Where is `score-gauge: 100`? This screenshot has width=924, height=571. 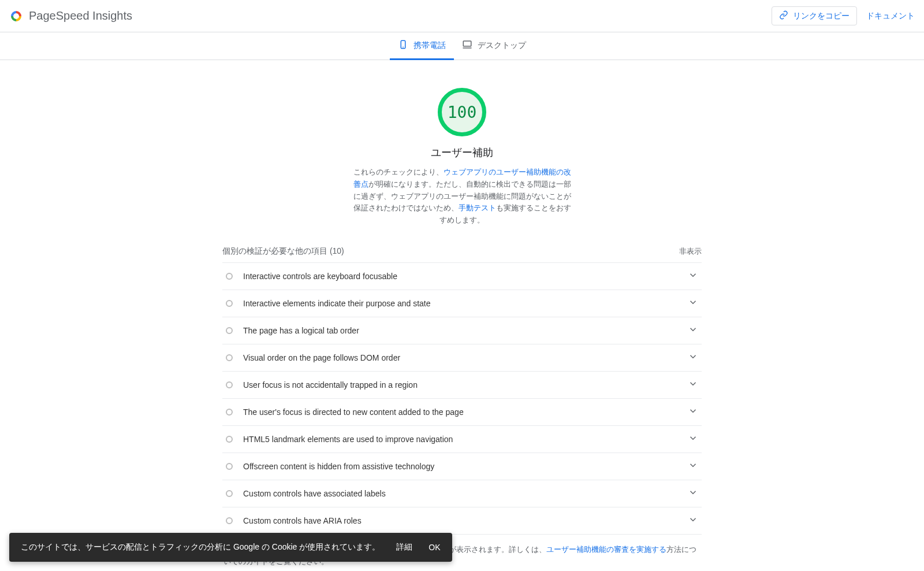 score-gauge: 100 is located at coordinates (462, 112).